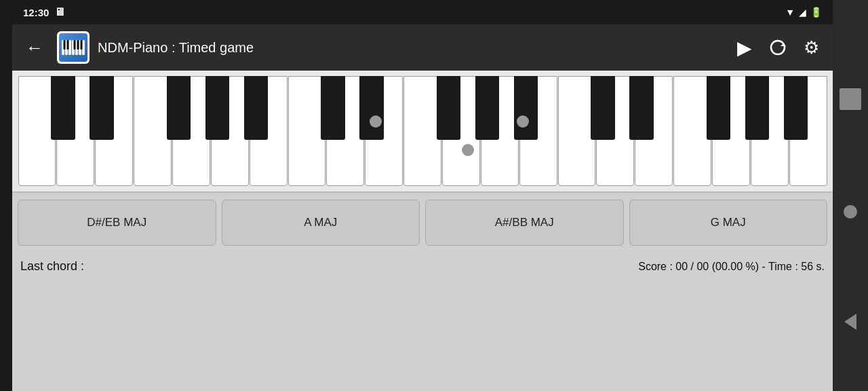  What do you see at coordinates (850, 196) in the screenshot?
I see `right-panel` at bounding box center [850, 196].